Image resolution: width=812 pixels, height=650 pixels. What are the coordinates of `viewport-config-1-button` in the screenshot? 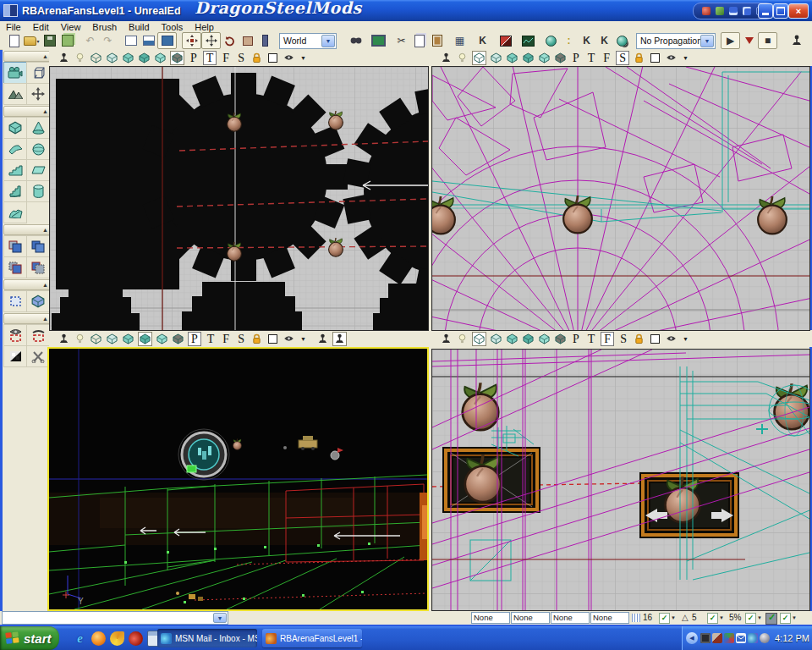 It's located at (130, 41).